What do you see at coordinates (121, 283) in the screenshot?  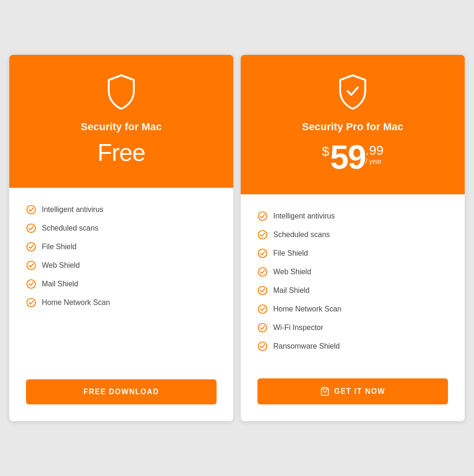 I see `free-features-list: Intelligent antivirus Scheduled scans Fi…` at bounding box center [121, 283].